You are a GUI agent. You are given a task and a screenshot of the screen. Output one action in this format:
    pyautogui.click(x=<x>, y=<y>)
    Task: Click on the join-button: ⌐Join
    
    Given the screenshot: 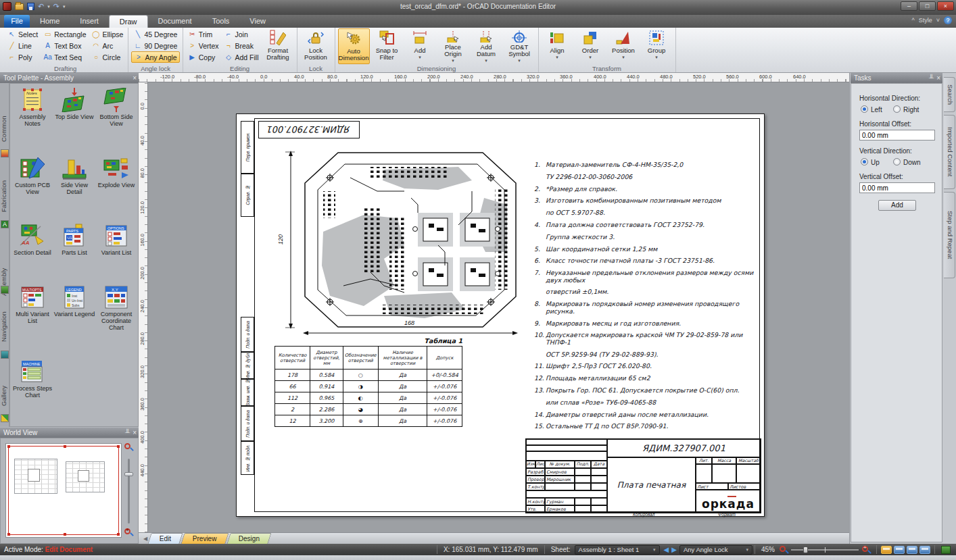 What is the action you would take?
    pyautogui.click(x=241, y=34)
    